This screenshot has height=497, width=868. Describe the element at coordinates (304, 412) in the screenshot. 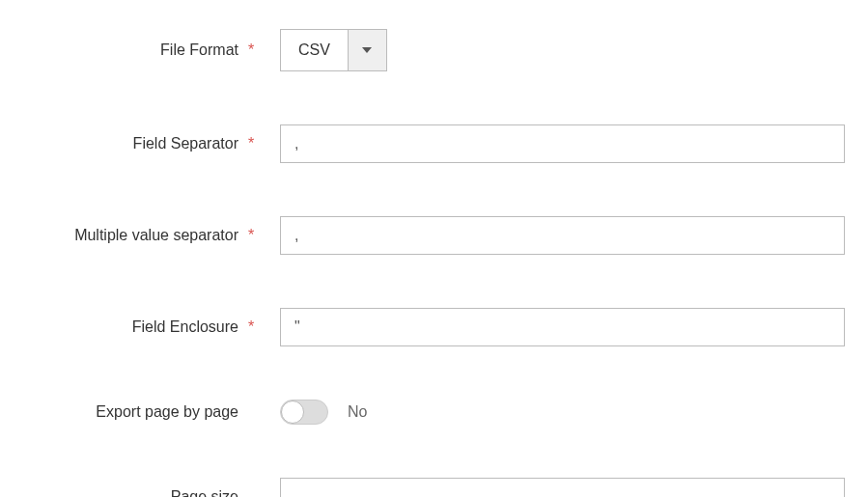

I see `export-page-by-page-toggle` at that location.